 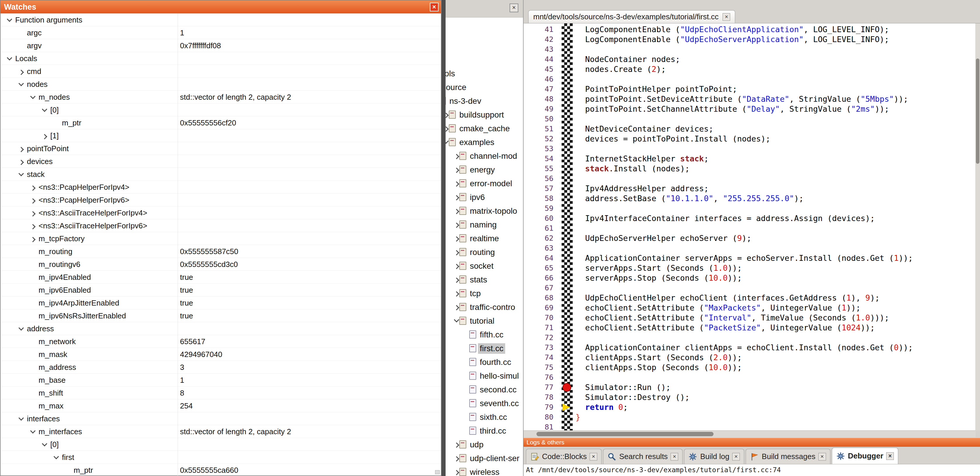 I want to click on code-line: UdpEchoClientHelper echoClient (interfac…, so click(x=744, y=298).